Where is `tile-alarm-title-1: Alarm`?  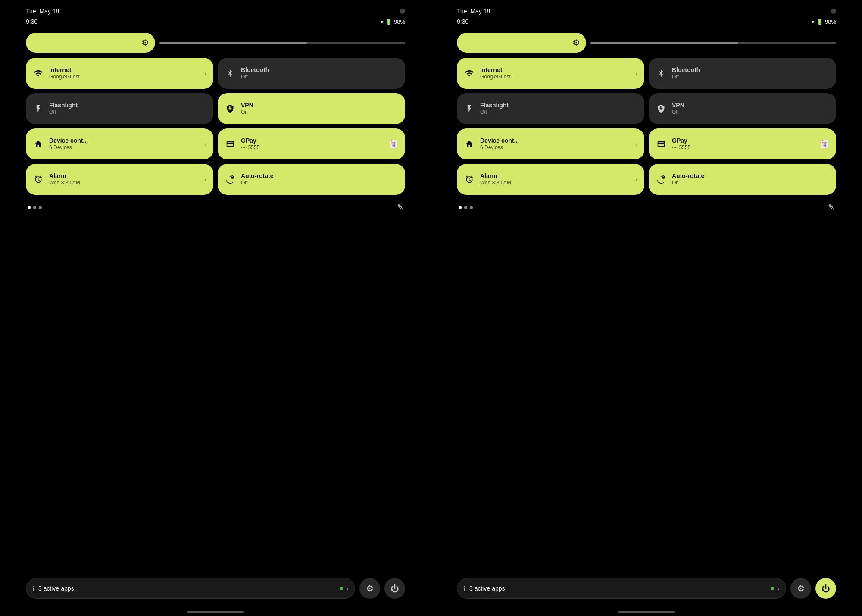 tile-alarm-title-1: Alarm is located at coordinates (65, 176).